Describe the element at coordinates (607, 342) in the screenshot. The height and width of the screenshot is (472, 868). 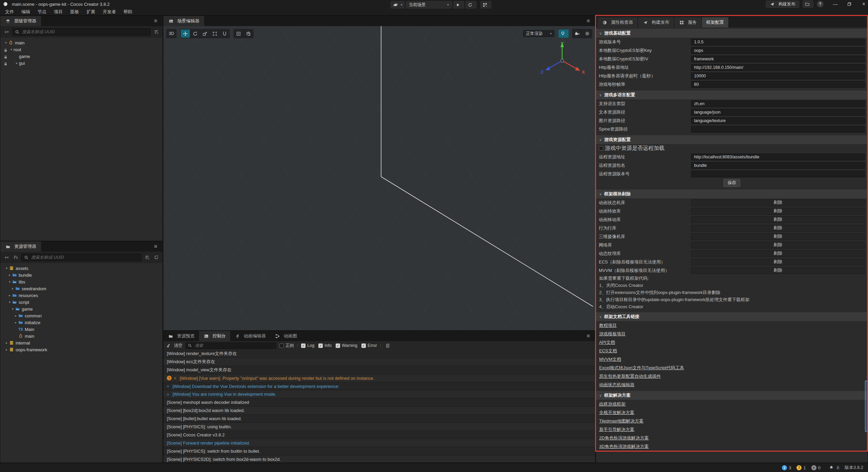
I see `doc-link: API文档` at that location.